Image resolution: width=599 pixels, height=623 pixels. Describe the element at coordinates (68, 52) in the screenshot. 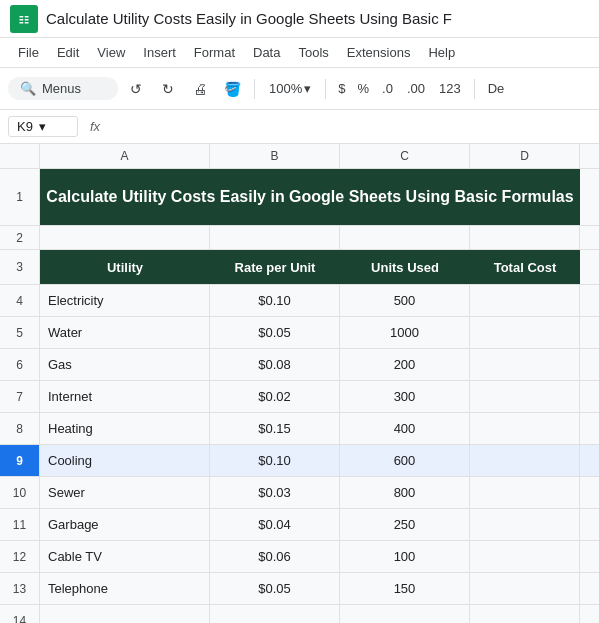

I see `menu-edit: Edit` at that location.